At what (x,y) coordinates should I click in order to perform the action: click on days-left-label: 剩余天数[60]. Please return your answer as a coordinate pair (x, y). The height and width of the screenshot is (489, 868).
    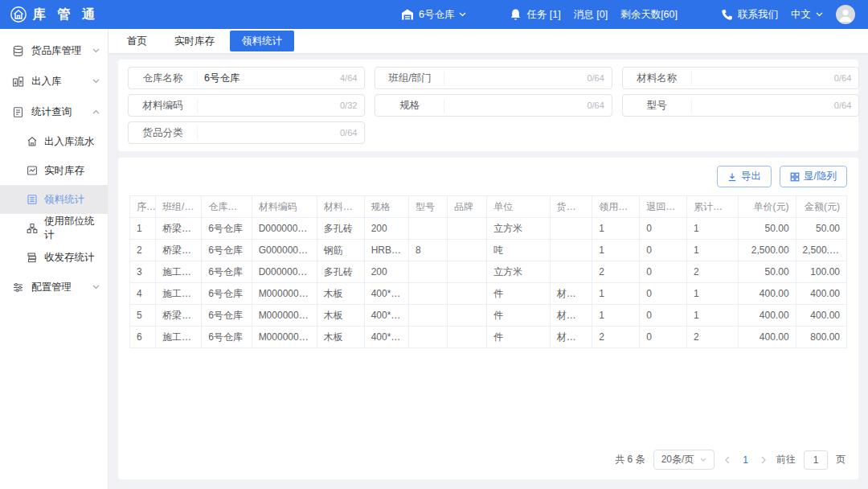
    Looking at the image, I should click on (649, 14).